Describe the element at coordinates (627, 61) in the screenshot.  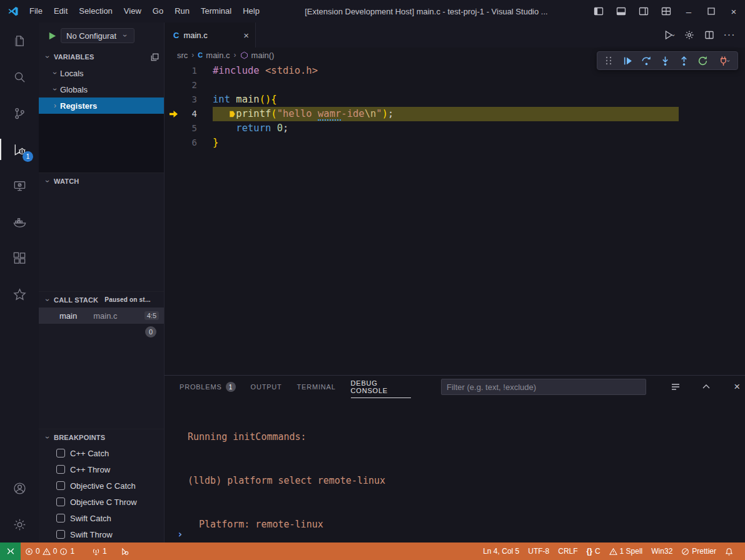
I see `continue-button` at that location.